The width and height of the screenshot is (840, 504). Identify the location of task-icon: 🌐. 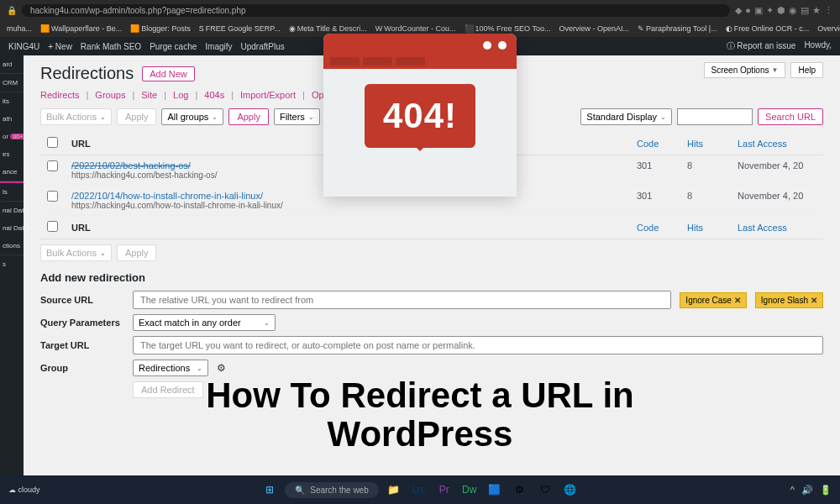
(570, 490).